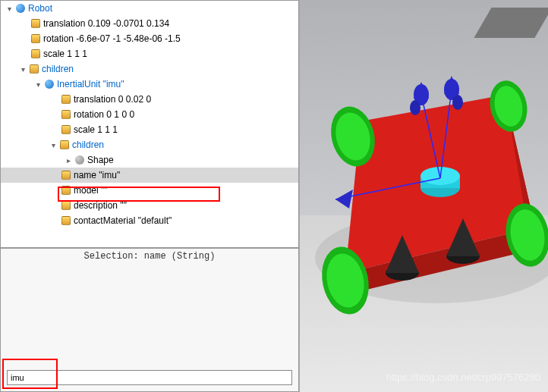  I want to click on tree-label: Shape, so click(100, 160).